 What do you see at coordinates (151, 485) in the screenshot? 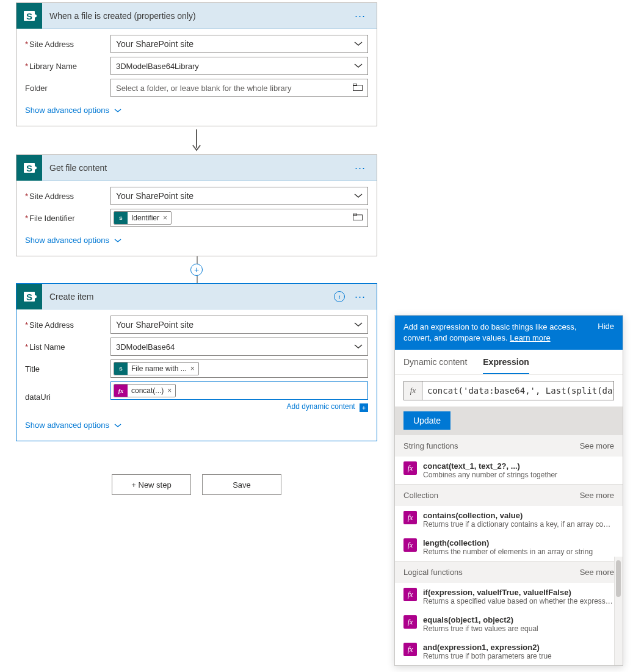
I see `new-step-button: + New step` at bounding box center [151, 485].